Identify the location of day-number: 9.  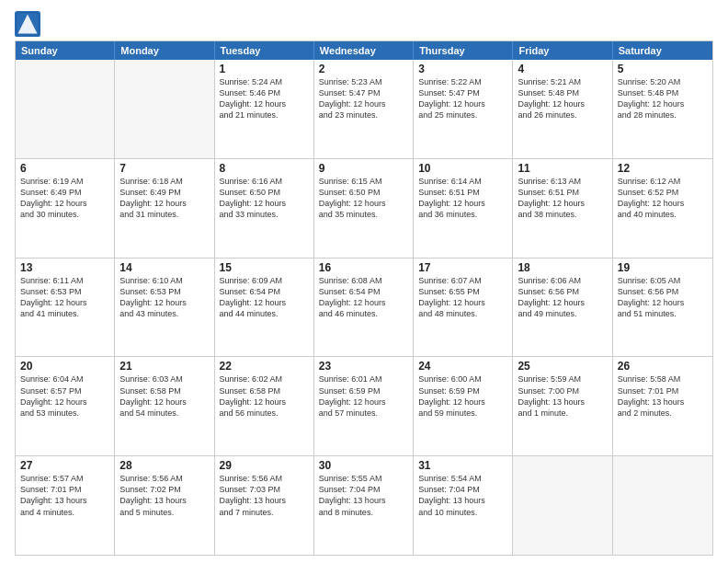
(364, 168).